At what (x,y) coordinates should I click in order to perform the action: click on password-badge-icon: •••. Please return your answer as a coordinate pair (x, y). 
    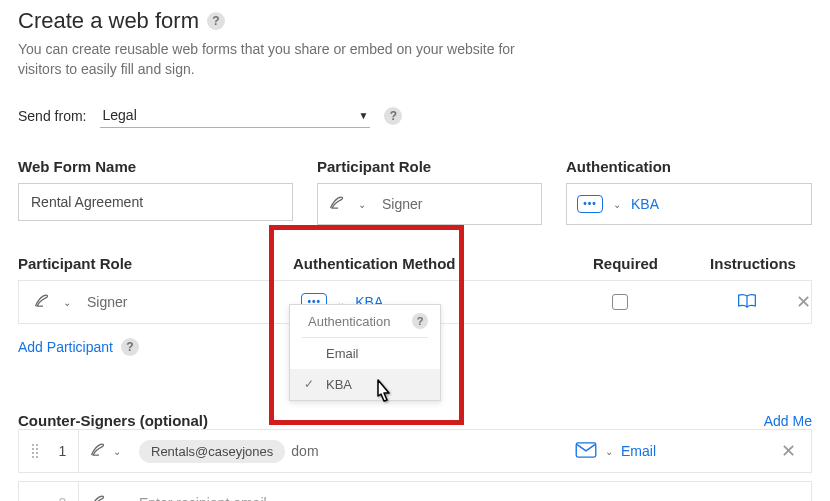
    Looking at the image, I should click on (590, 204).